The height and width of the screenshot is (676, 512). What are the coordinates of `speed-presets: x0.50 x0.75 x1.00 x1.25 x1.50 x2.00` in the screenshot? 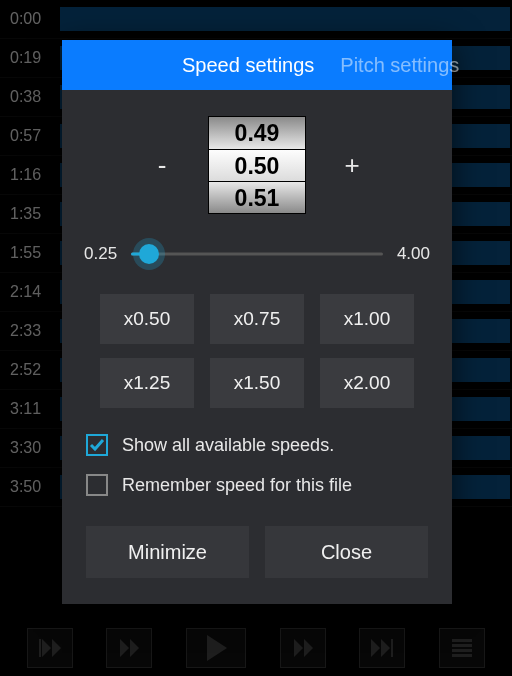 It's located at (257, 351).